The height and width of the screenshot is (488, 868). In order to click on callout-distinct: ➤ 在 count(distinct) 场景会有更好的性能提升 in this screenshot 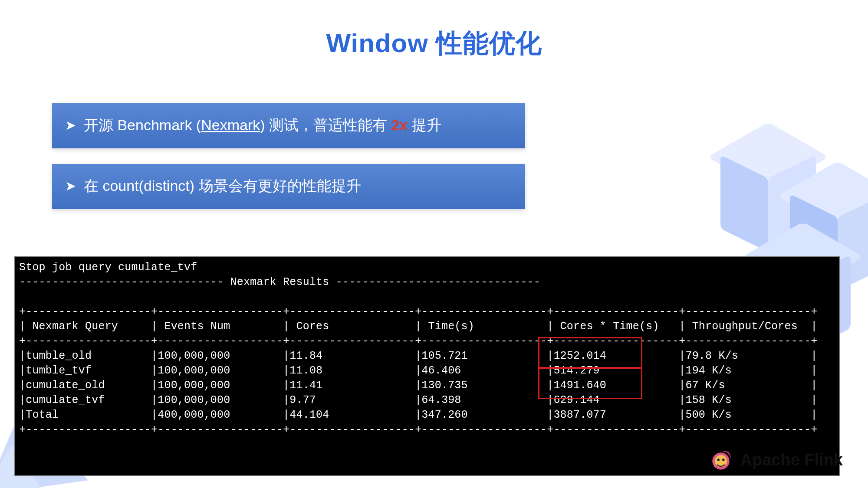, I will do `click(289, 187)`.